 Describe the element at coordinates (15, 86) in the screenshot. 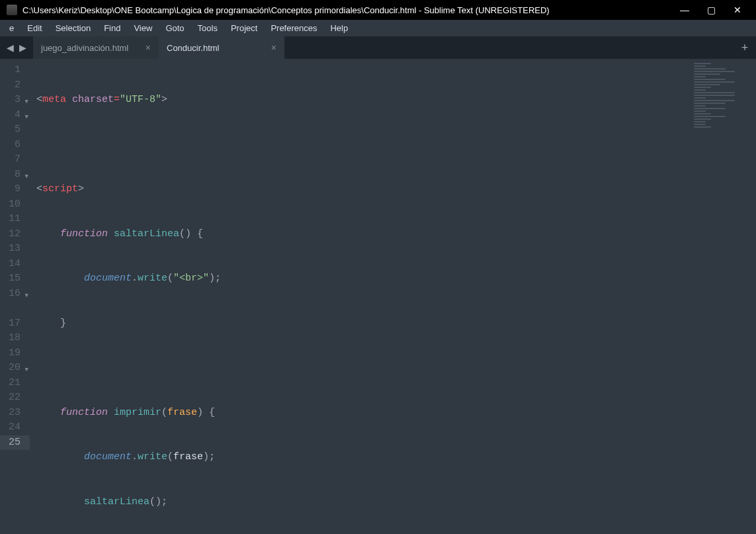

I see `line-number: 2` at that location.